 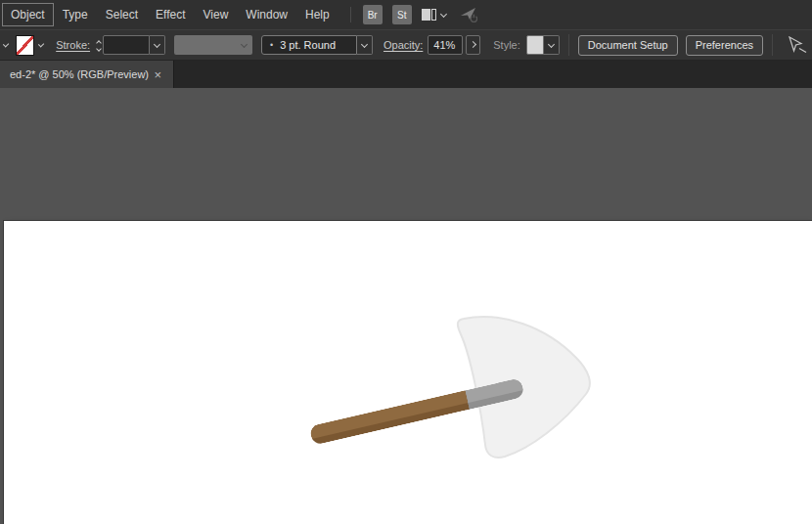 What do you see at coordinates (266, 15) in the screenshot?
I see `menu-window: Window` at bounding box center [266, 15].